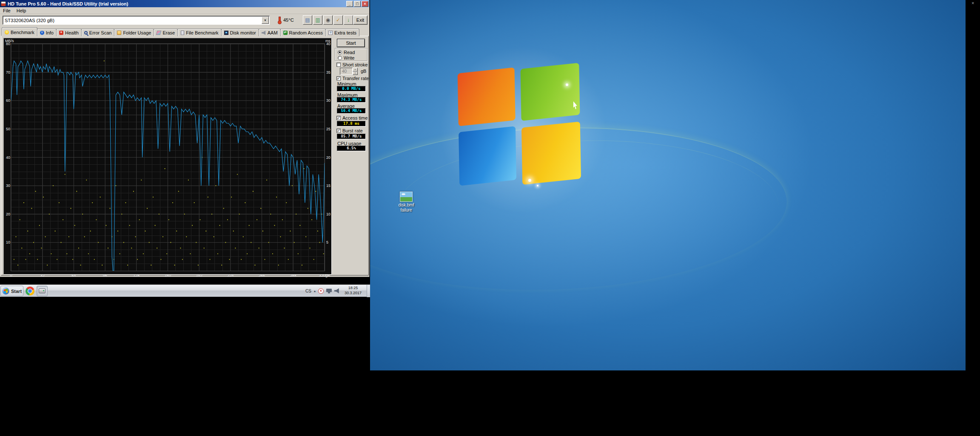 The height and width of the screenshot is (436, 980). What do you see at coordinates (351, 136) in the screenshot?
I see `burst-rate-value: 85.7 MB/s` at bounding box center [351, 136].